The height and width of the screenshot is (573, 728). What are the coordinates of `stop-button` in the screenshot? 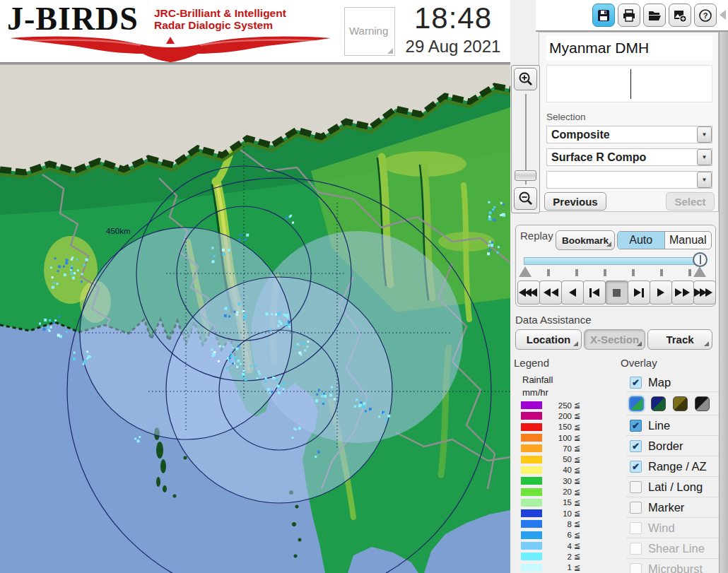 It's located at (616, 293).